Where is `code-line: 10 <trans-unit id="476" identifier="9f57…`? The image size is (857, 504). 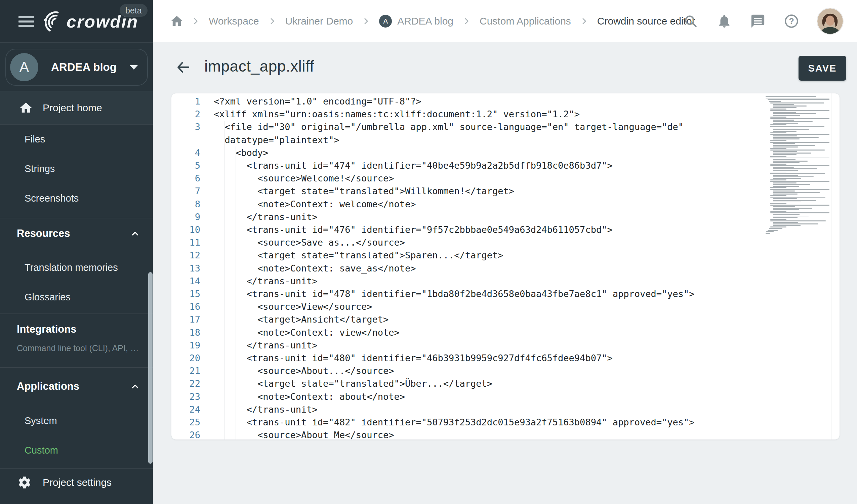 code-line: 10 <trans-unit id="476" identifier="9f57… is located at coordinates (469, 230).